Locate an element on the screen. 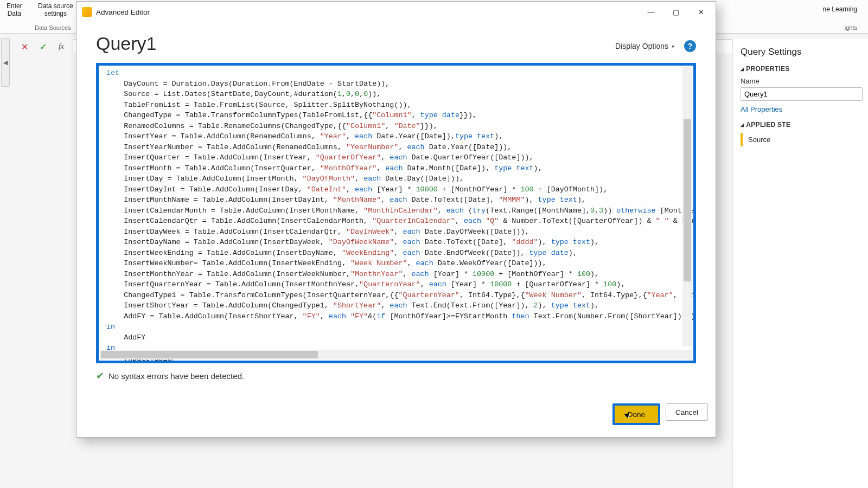 The width and height of the screenshot is (868, 488). display-options-dropdown: Display Options ▾ is located at coordinates (644, 46).